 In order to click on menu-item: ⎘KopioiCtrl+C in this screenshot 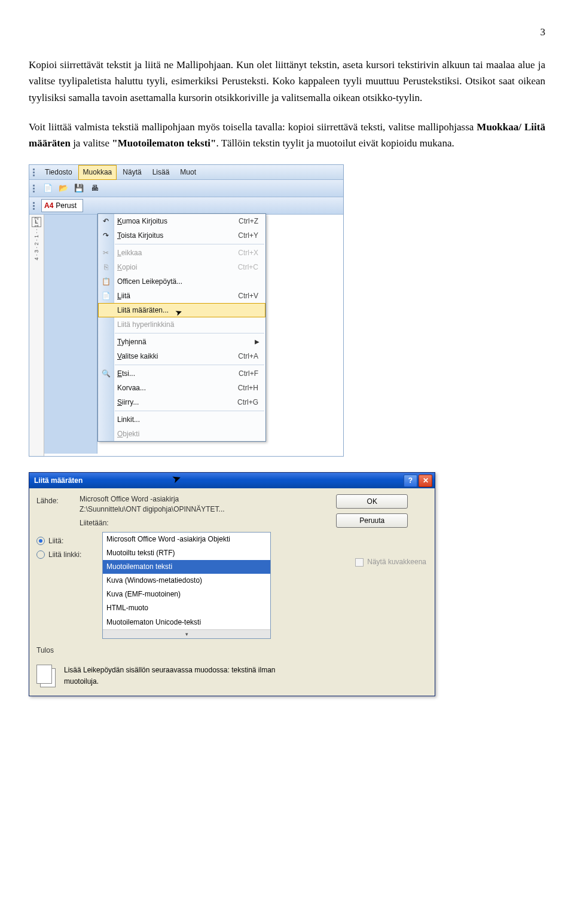, I will do `click(182, 267)`.